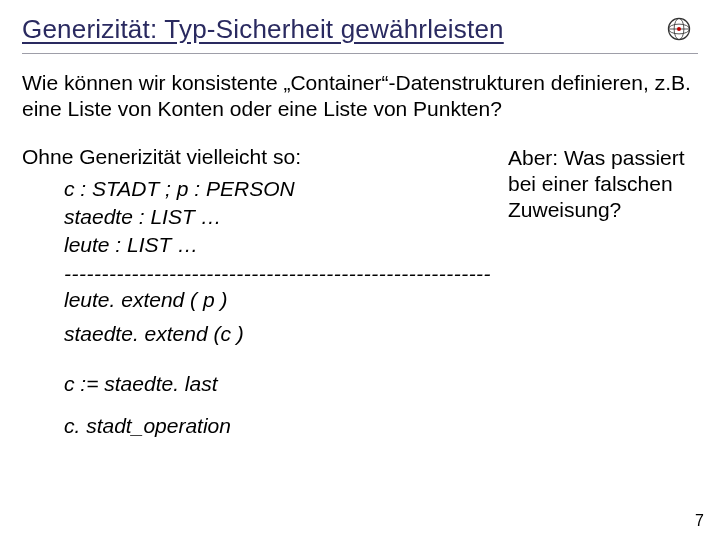 The width and height of the screenshot is (720, 540). I want to click on title-divider, so click(360, 54).